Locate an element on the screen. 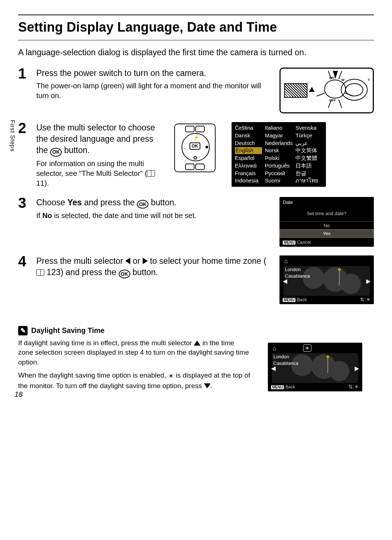  language-option: Suomi is located at coordinates (279, 181).